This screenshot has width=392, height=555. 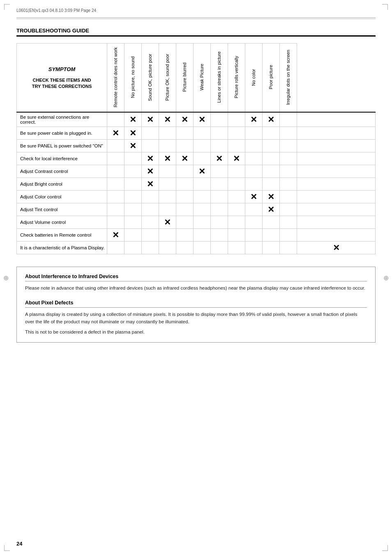 I want to click on cell-3-4: ✕, so click(x=185, y=159).